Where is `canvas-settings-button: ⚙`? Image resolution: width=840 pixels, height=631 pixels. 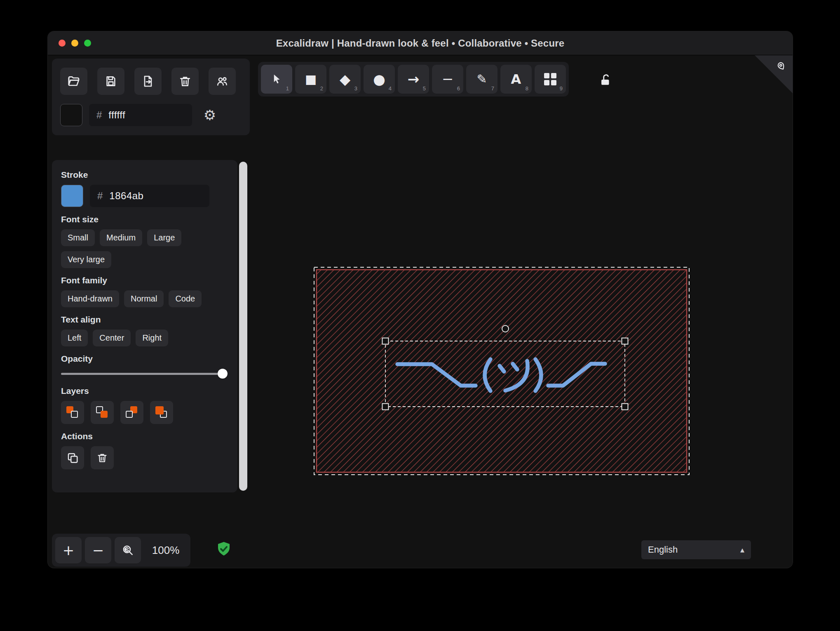 canvas-settings-button: ⚙ is located at coordinates (210, 115).